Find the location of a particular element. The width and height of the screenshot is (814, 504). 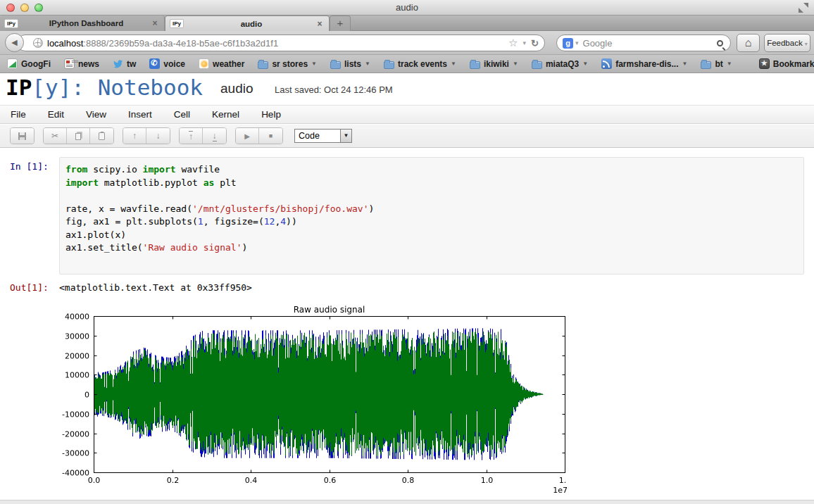

menu-edit: Edit is located at coordinates (56, 114).